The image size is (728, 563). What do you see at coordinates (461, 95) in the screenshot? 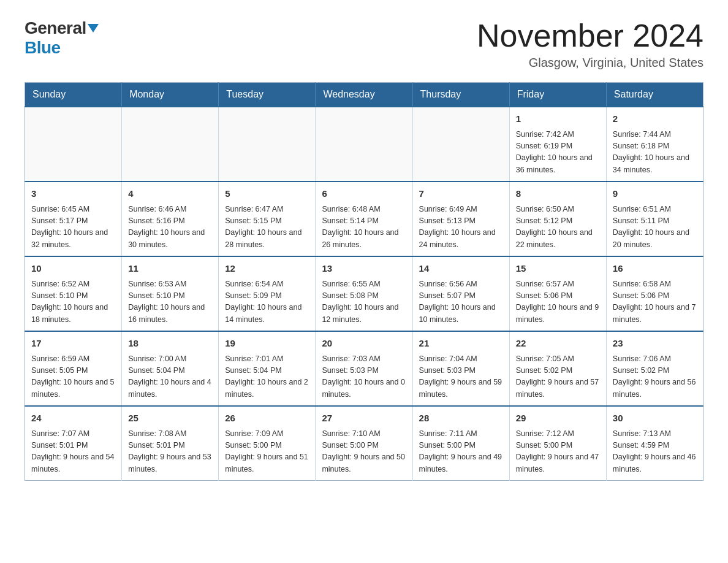
I see `day-header-thursday: Thursday` at bounding box center [461, 95].